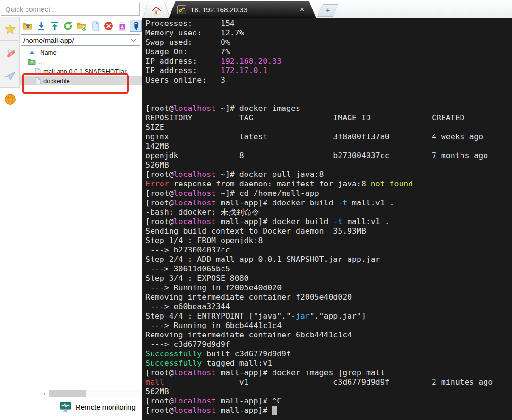 The height and width of the screenshot is (420, 512). What do you see at coordinates (10, 76) in the screenshot?
I see `sidebar-tab-macros` at bounding box center [10, 76].